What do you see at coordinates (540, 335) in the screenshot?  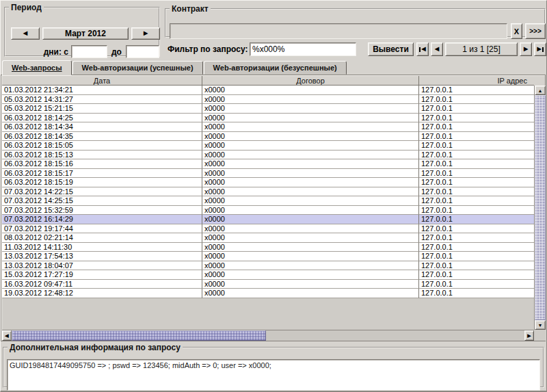 I see `scrollbar-corner` at bounding box center [540, 335].